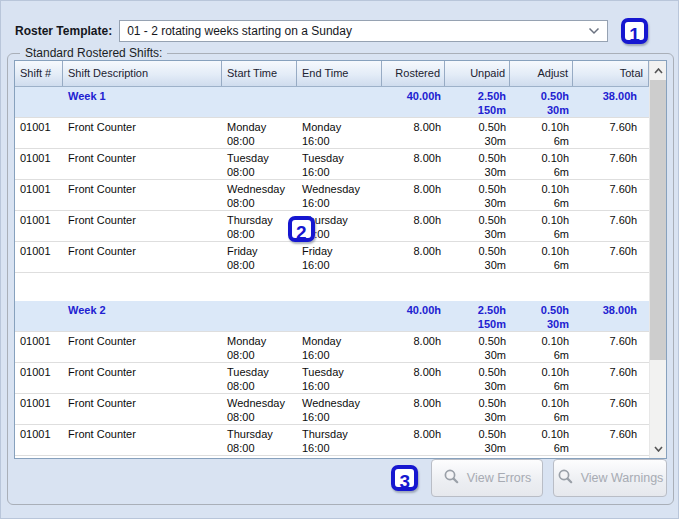 The image size is (679, 519). Describe the element at coordinates (39, 74) in the screenshot. I see `column-header-shift-number: Shift #` at that location.